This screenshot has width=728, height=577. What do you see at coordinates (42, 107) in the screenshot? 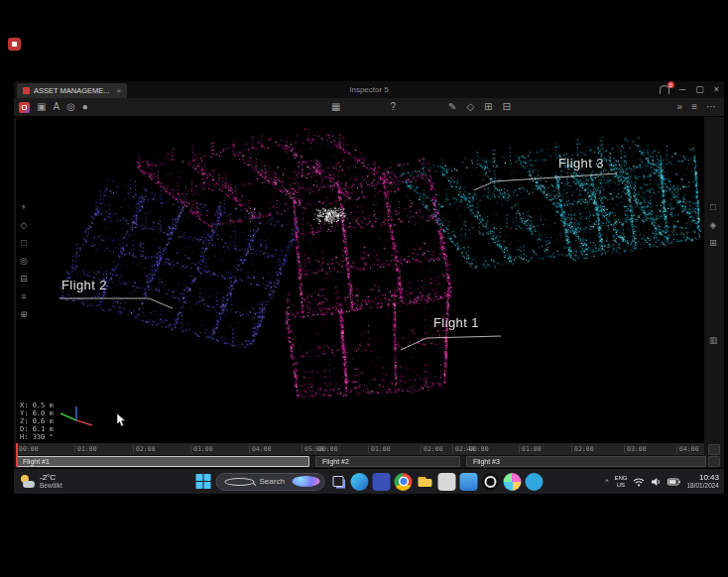
I see `view-cube-icon: ▣` at bounding box center [42, 107].